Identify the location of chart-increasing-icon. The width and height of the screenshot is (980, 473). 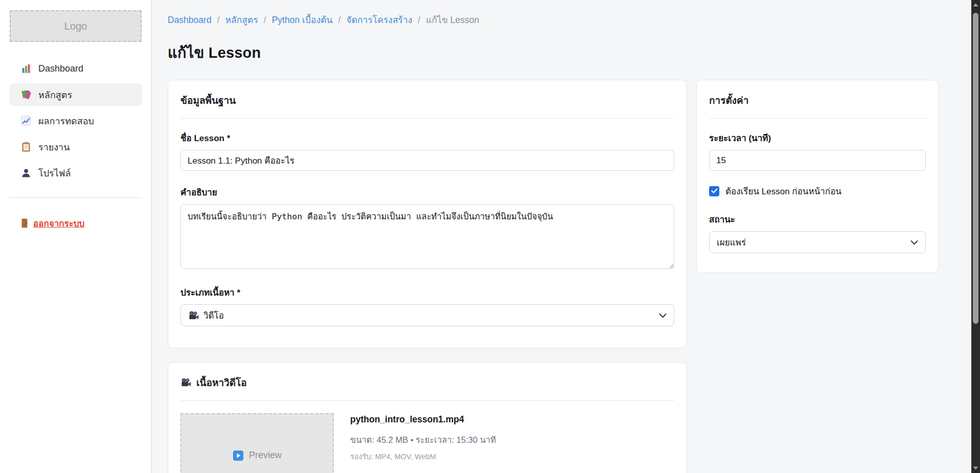
(26, 121).